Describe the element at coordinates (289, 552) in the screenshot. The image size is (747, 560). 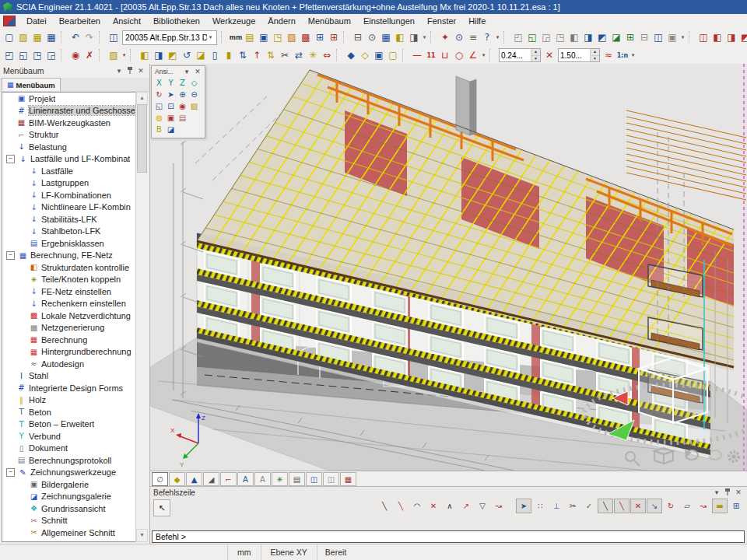
I see `status-plane: Ebene XY` at that location.